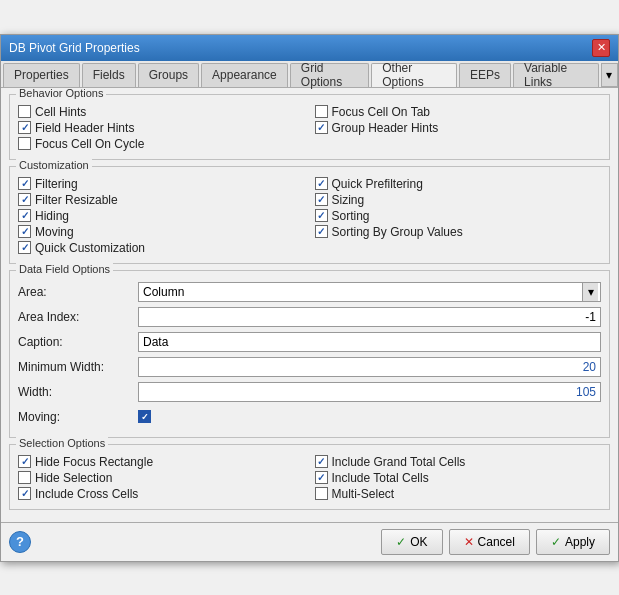 The width and height of the screenshot is (619, 595). I want to click on customization-title: Customization, so click(54, 165).